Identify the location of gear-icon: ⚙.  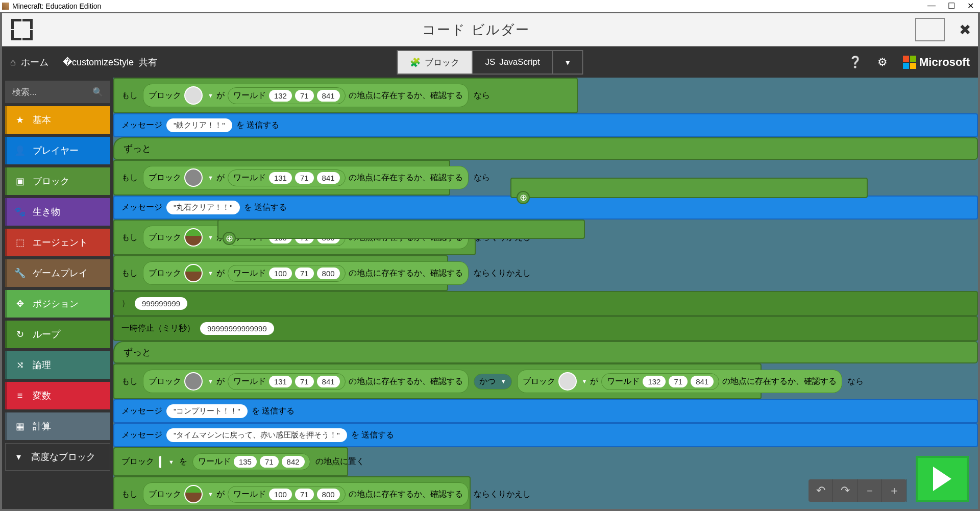
(883, 62).